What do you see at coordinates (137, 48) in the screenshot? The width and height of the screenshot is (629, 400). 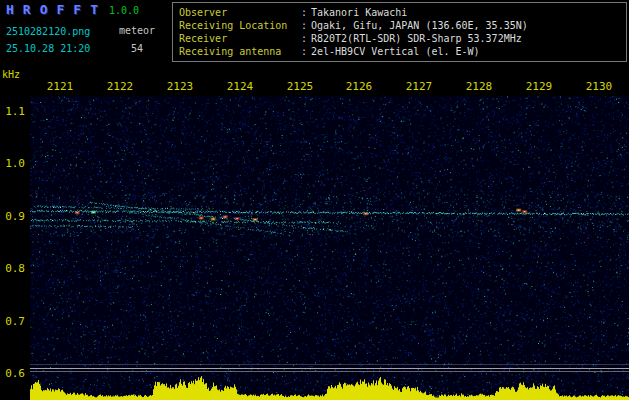 I see `echo-count: 54` at bounding box center [137, 48].